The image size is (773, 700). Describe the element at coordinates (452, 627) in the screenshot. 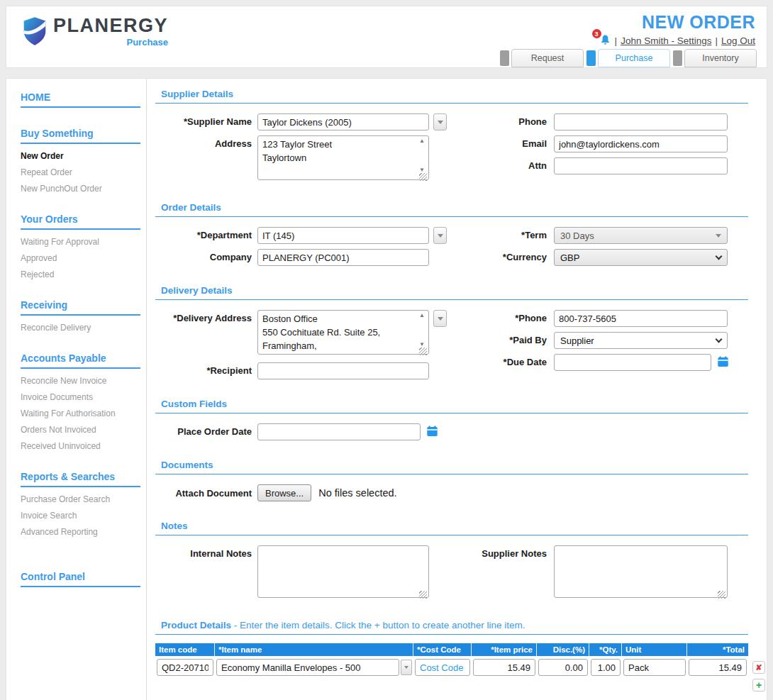

I see `product-details-title: Product Details - Enter the item details…` at that location.